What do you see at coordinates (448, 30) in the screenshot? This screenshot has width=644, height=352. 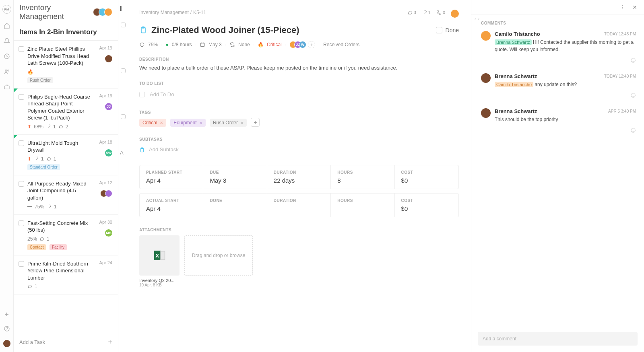 I see `done-checkbox: Done` at bounding box center [448, 30].